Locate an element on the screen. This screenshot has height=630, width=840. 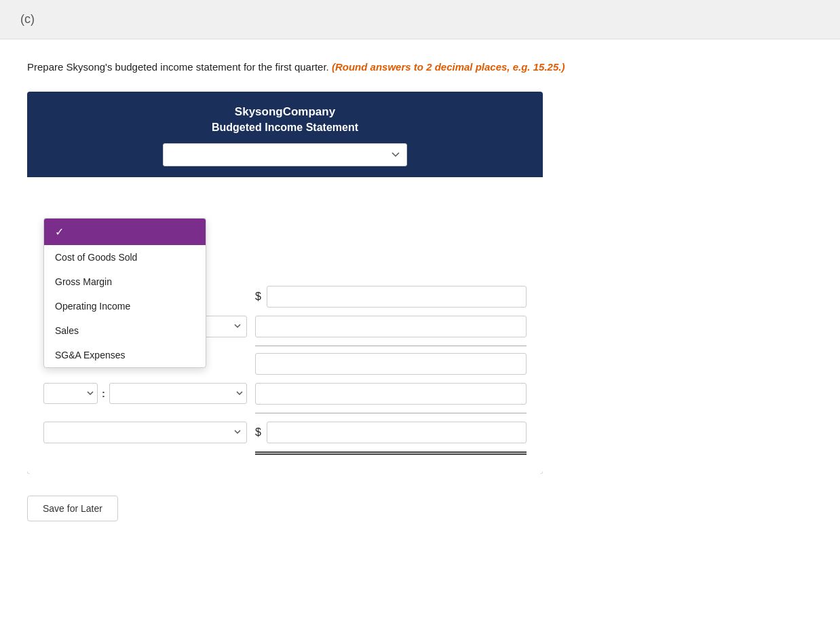
instruction-text: Prepare Skysong's budgeted income statem… is located at coordinates (178, 67).